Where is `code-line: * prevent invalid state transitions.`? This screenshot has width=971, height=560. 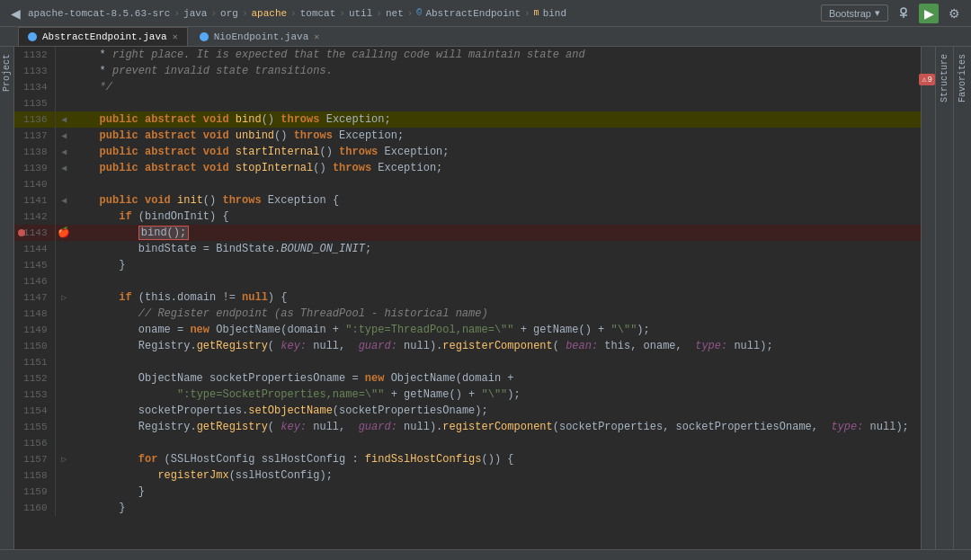
code-line: * prevent invalid state transitions. is located at coordinates (496, 71).